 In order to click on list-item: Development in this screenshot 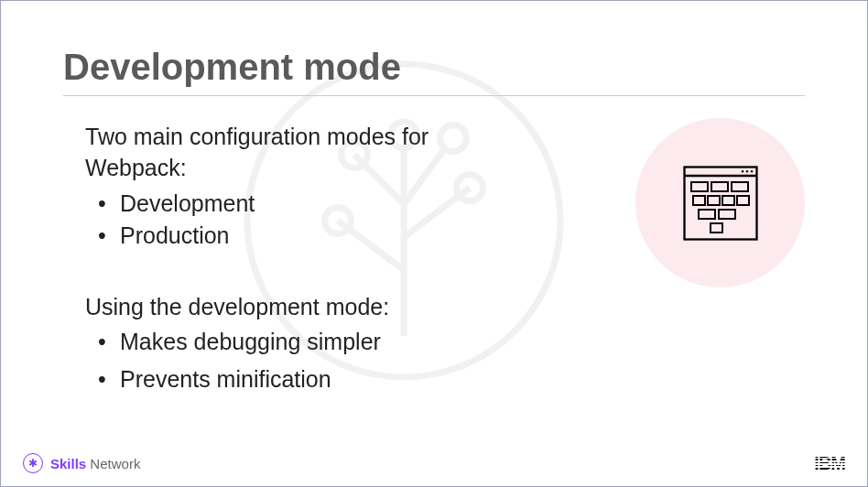, I will do `click(300, 203)`.